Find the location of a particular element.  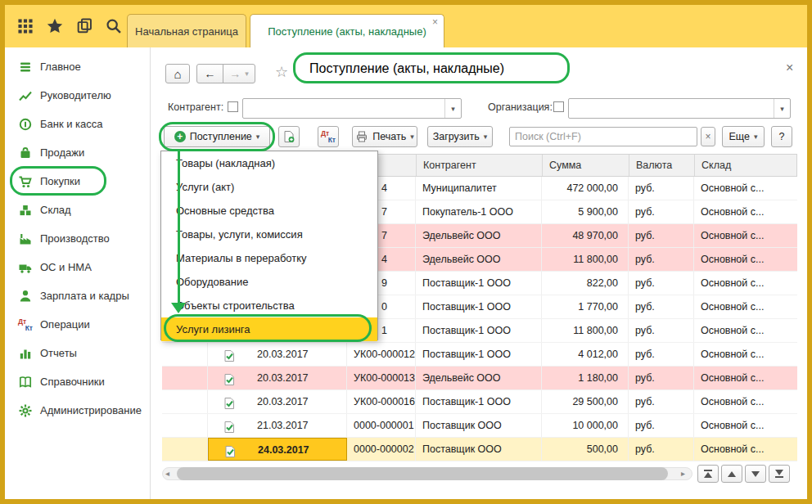

organization-filter-input is located at coordinates (671, 108).